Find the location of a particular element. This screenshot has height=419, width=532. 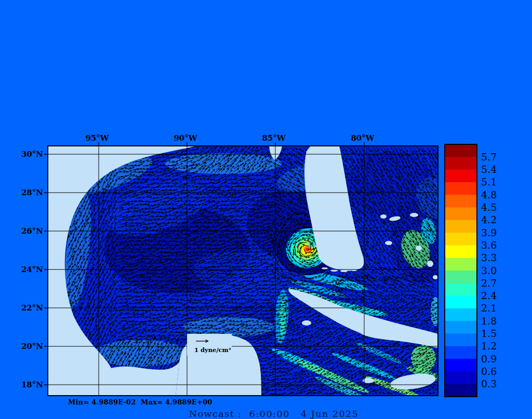

lat-tick-label: 28°N is located at coordinates (32, 193).